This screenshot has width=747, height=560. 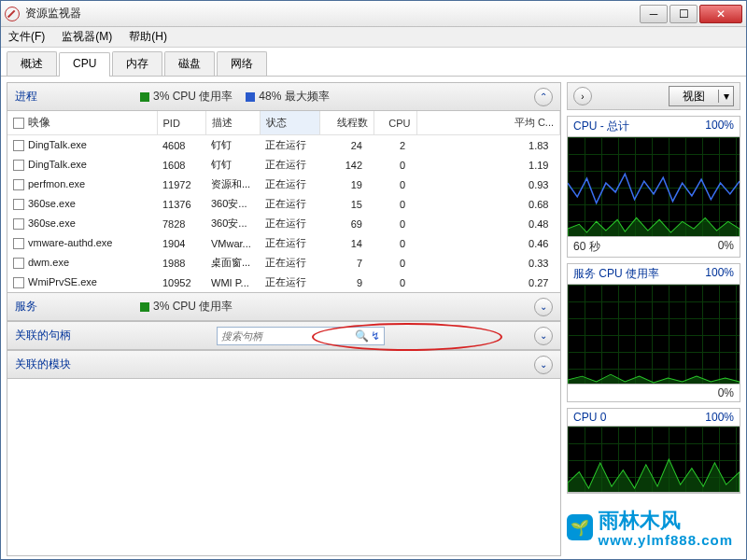 What do you see at coordinates (284, 203) in the screenshot?
I see `table-row: 360se.exe11376360安...正在运行1500.68` at bounding box center [284, 203].